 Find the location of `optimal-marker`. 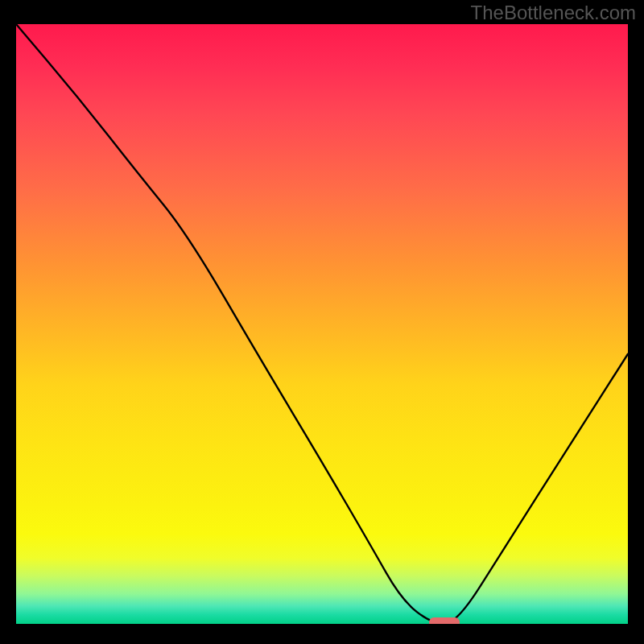

optimal-marker is located at coordinates (444, 621).